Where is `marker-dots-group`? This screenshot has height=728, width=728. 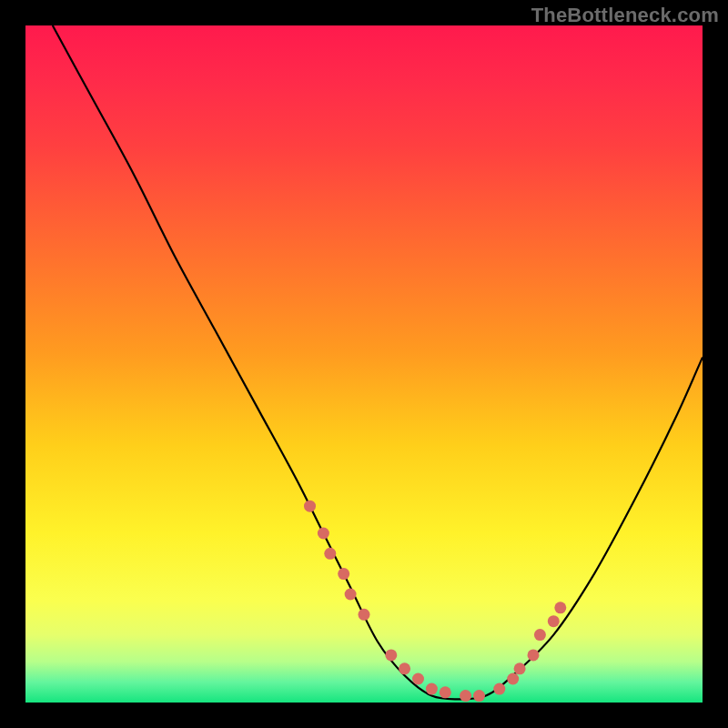 marker-dots-group is located at coordinates (435, 601).